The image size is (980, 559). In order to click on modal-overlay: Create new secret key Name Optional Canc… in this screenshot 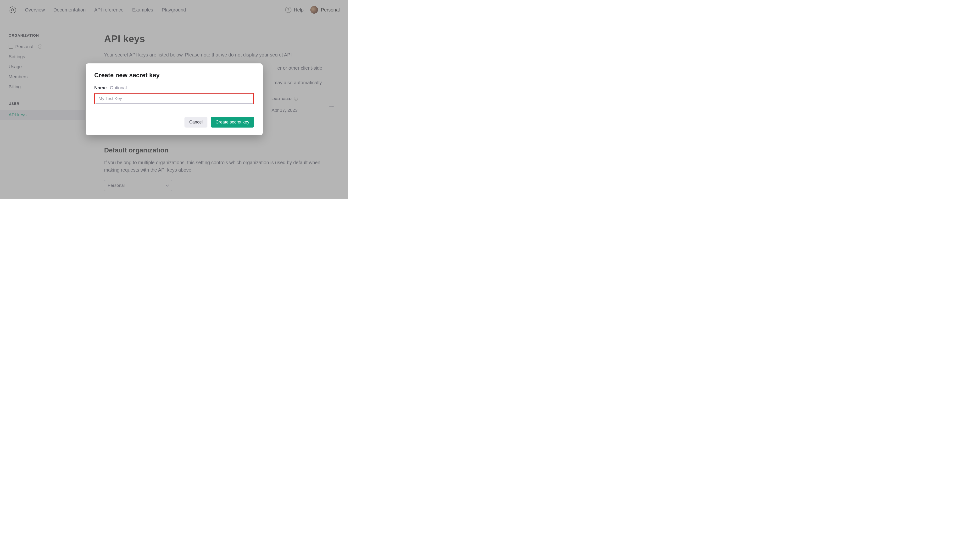, I will do `click(174, 99)`.